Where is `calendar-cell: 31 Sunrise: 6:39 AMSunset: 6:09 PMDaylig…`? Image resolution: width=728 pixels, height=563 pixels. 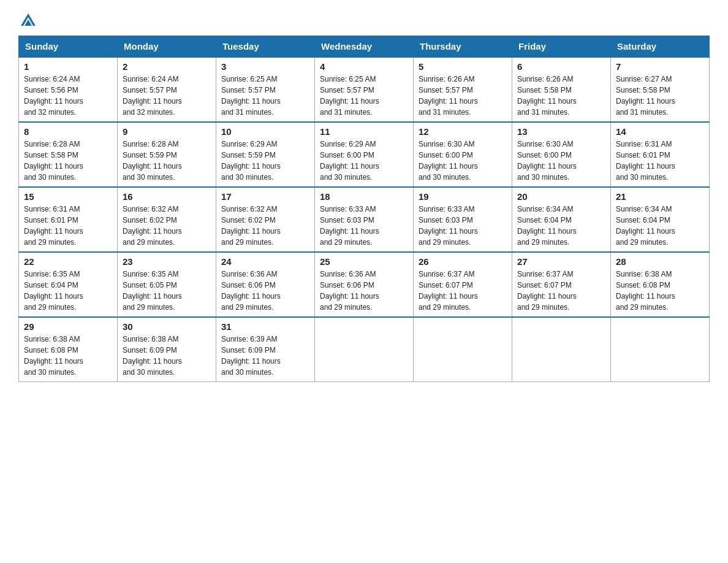 calendar-cell: 31 Sunrise: 6:39 AMSunset: 6:09 PMDaylig… is located at coordinates (266, 350).